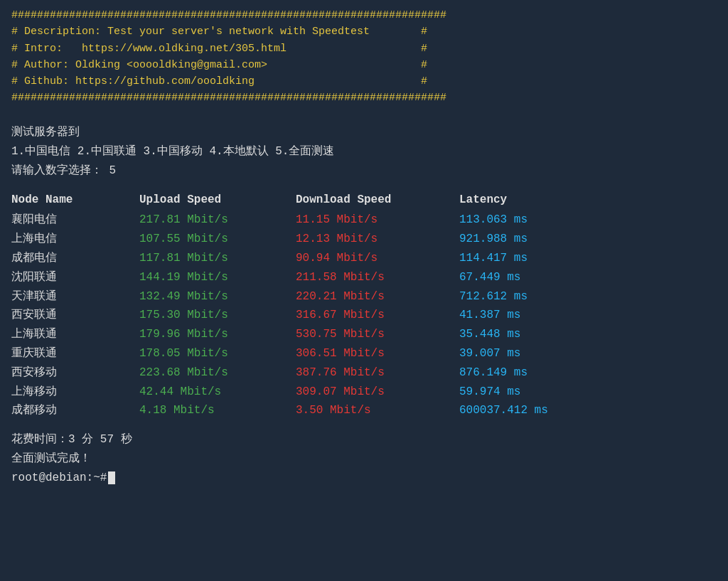 The width and height of the screenshot is (728, 581). I want to click on upload-speed-value: 132.49 Mbit/s, so click(218, 297).